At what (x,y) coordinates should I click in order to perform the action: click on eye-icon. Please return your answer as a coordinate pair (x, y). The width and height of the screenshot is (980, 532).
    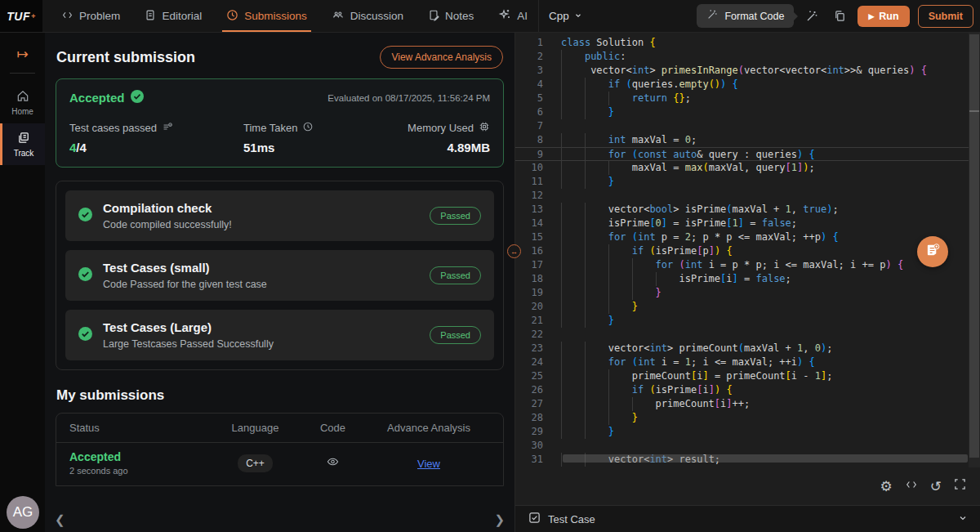
    Looking at the image, I should click on (333, 463).